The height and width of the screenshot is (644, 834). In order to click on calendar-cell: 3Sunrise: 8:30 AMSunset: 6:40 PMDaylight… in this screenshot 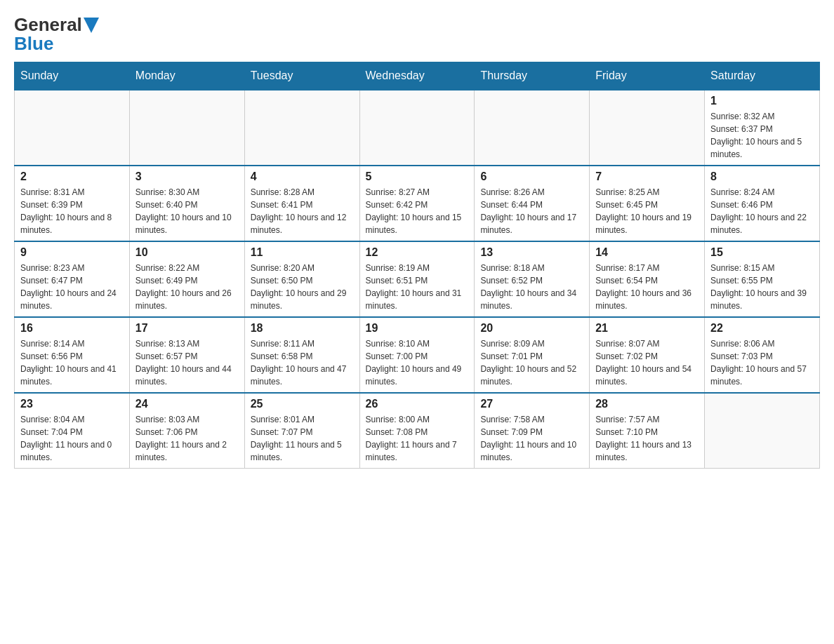, I will do `click(187, 203)`.